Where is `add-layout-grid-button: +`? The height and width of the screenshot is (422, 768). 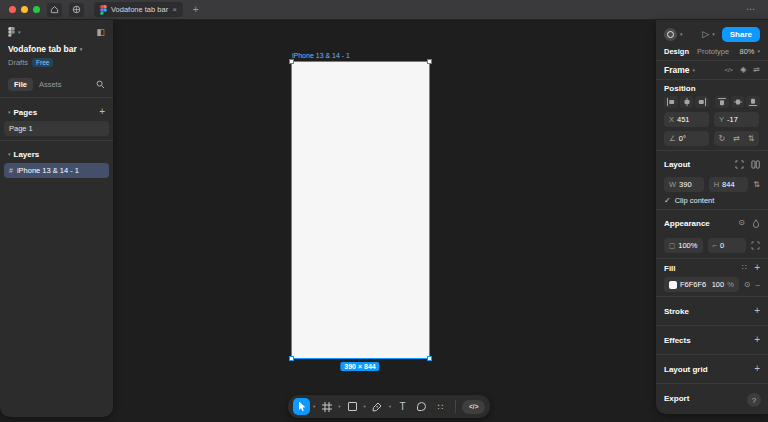 add-layout-grid-button: + is located at coordinates (757, 369).